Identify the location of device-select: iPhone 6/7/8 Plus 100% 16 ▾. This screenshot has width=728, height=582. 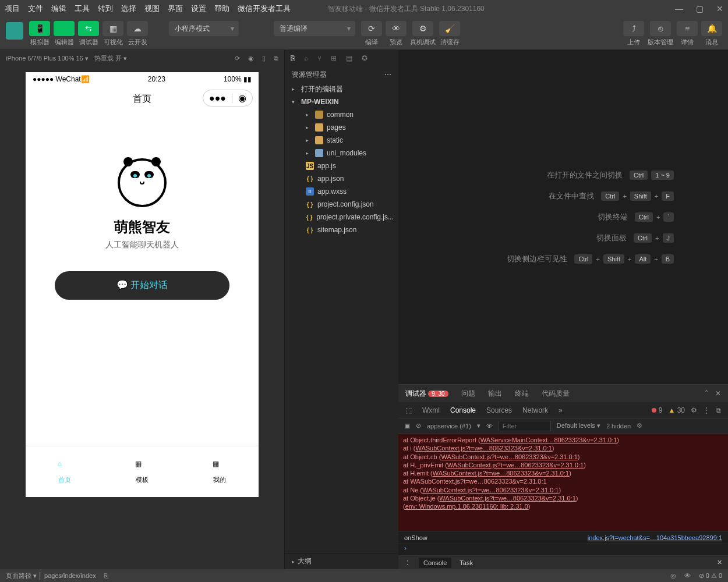
(47, 58).